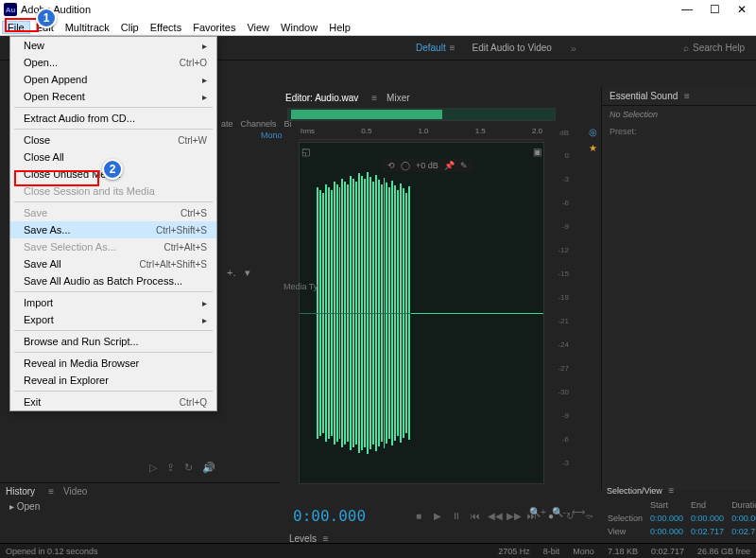  Describe the element at coordinates (593, 140) in the screenshot. I see `view-tools: ◎ ★` at that location.